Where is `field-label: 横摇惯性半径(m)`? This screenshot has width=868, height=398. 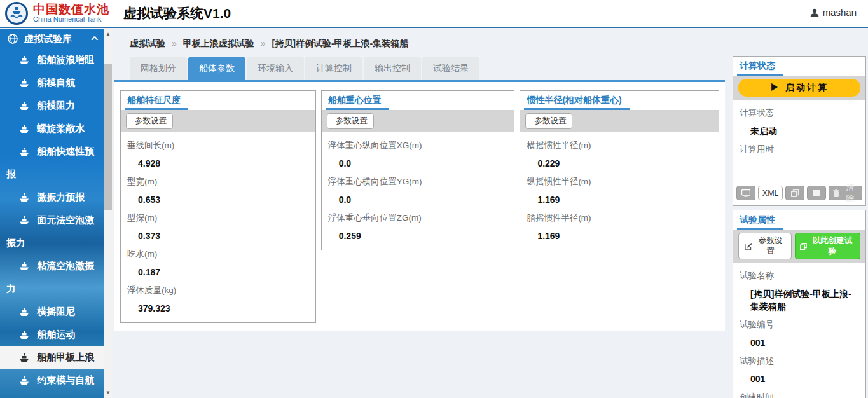 field-label: 横摇惯性半径(m) is located at coordinates (619, 146).